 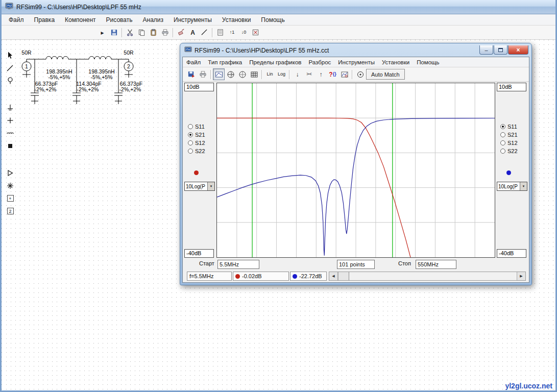 I want to click on main-menu-2: Компонент, so click(x=81, y=20).